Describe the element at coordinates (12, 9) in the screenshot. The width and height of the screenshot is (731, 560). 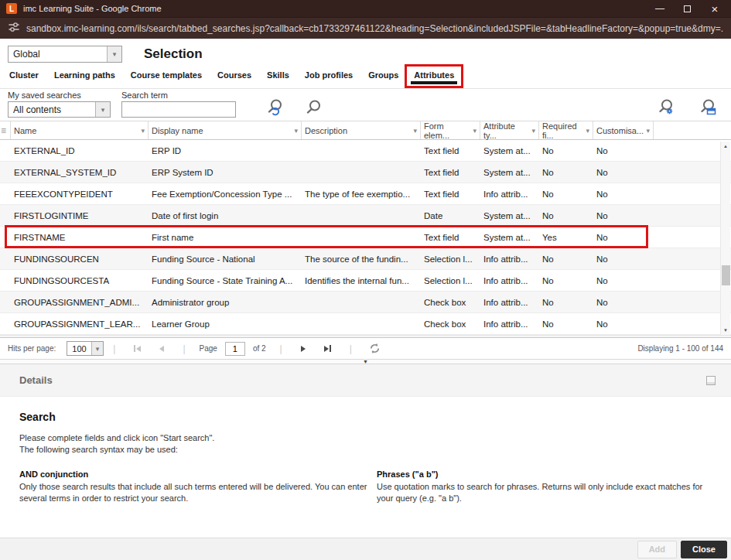
I see `app-logo-icon: L` at that location.